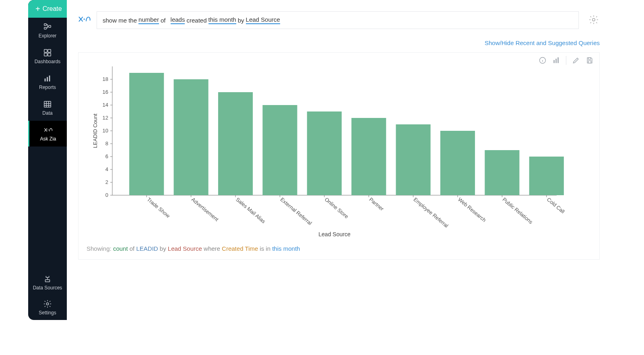  I want to click on query-input: show me the number of leads created this…, so click(338, 20).